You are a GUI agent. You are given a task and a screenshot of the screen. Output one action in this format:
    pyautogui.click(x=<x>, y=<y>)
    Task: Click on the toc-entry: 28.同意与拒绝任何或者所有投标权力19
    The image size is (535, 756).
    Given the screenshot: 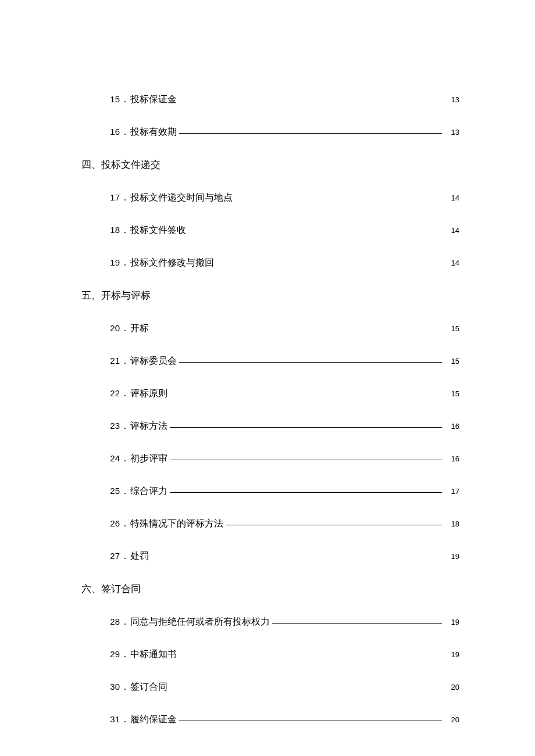 What is the action you would take?
    pyautogui.click(x=270, y=622)
    